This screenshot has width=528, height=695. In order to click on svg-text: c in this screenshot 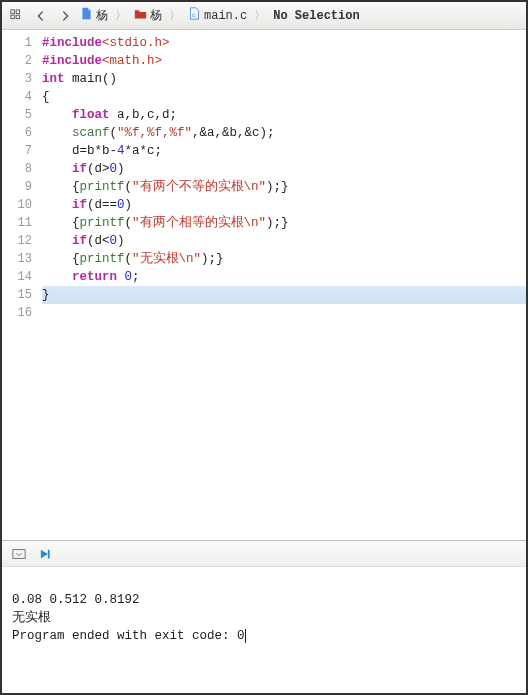, I will do `click(194, 16)`.